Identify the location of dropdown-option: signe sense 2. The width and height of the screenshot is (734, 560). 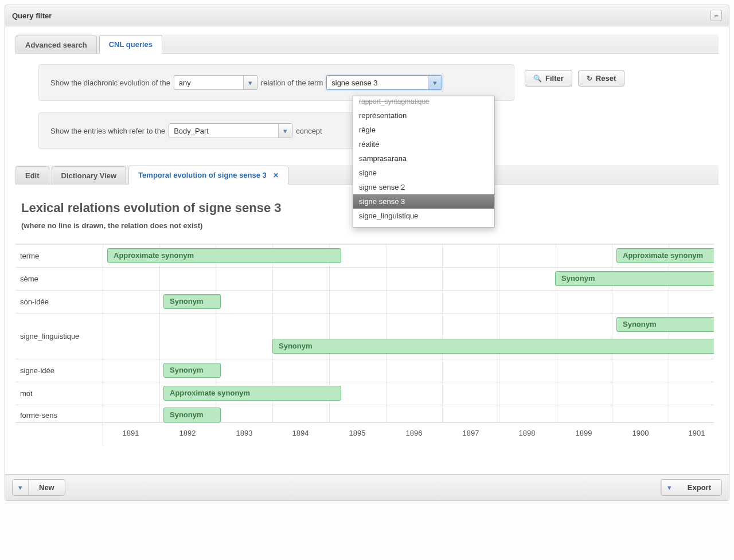
(424, 187).